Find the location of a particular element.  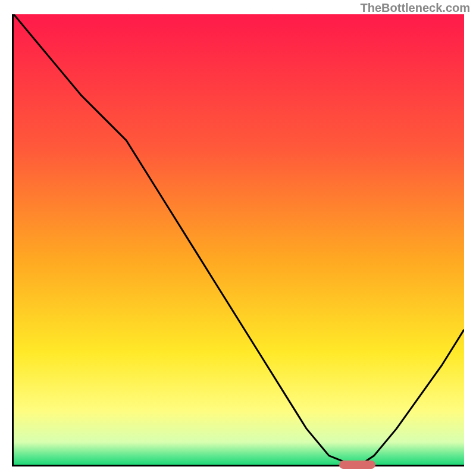

watermark-text: TheBottleneck.com is located at coordinates (415, 8).